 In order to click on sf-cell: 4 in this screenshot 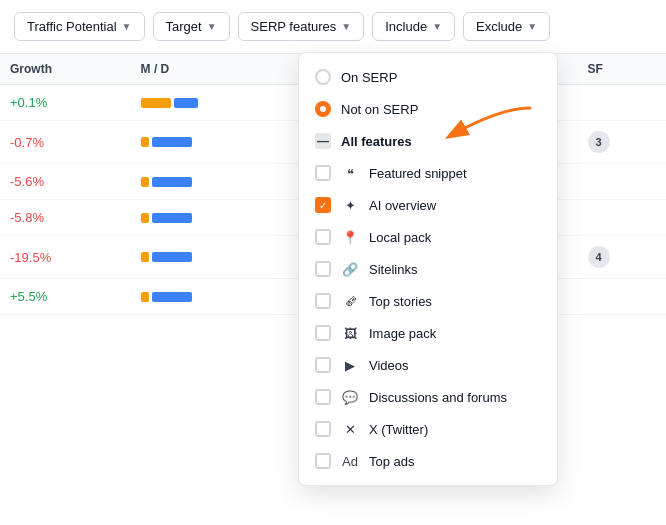, I will do `click(622, 258)`.